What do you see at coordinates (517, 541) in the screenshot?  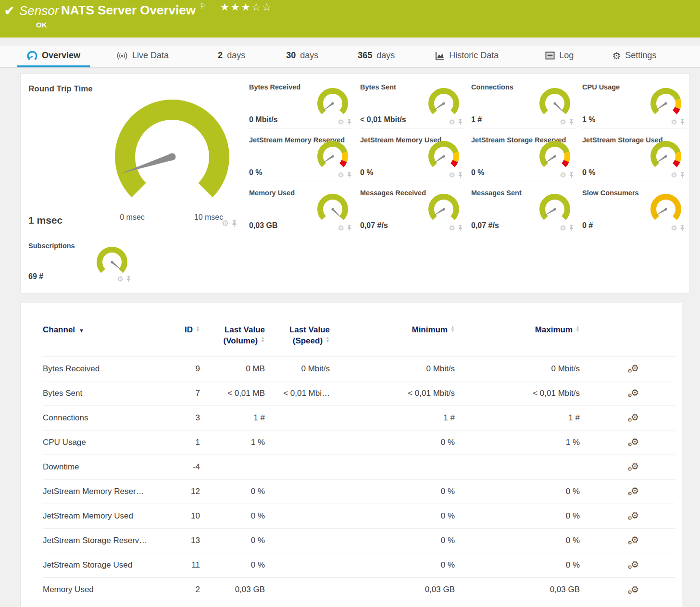 I see `cell-maximum: 0 %` at bounding box center [517, 541].